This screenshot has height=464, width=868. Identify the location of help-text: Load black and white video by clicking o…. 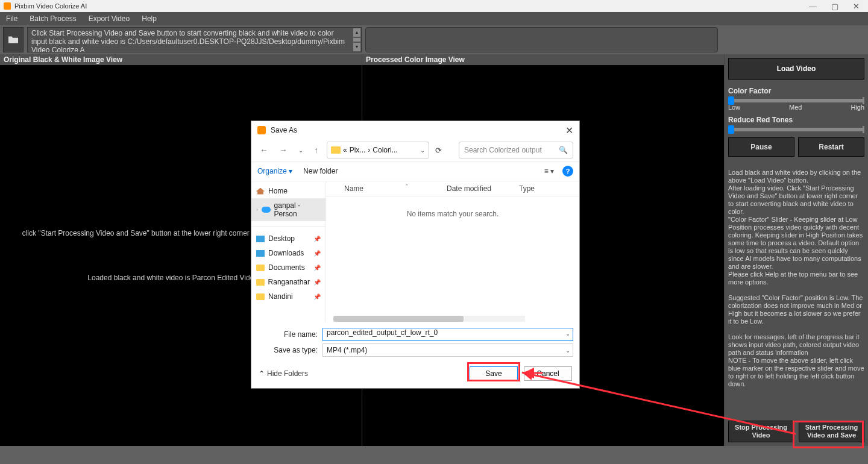
(796, 278).